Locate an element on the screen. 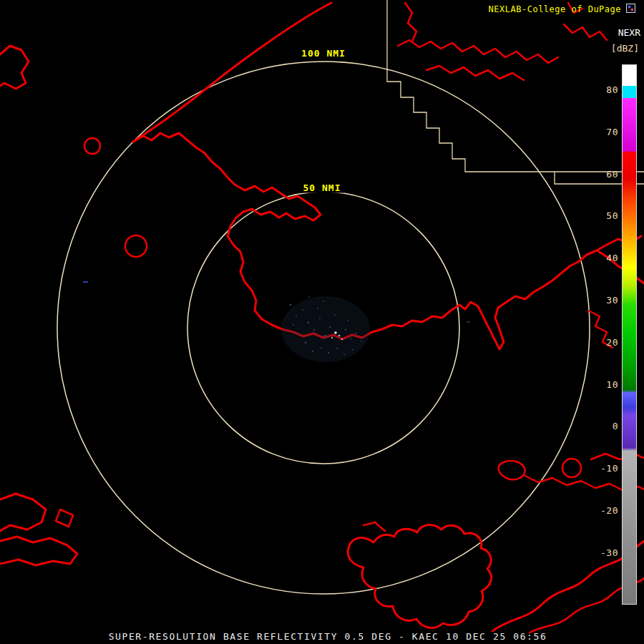 The height and width of the screenshot is (644, 644). product-caption: SUPER-RESOLUTION BASE REFLECTIVITY 0.5 D… is located at coordinates (328, 637).